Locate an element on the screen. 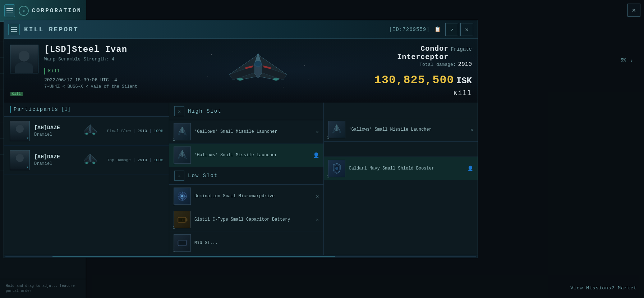 Image resolution: width=644 pixels, height=298 pixels. high-slot-header: ⚔ High Slot is located at coordinates (247, 112).